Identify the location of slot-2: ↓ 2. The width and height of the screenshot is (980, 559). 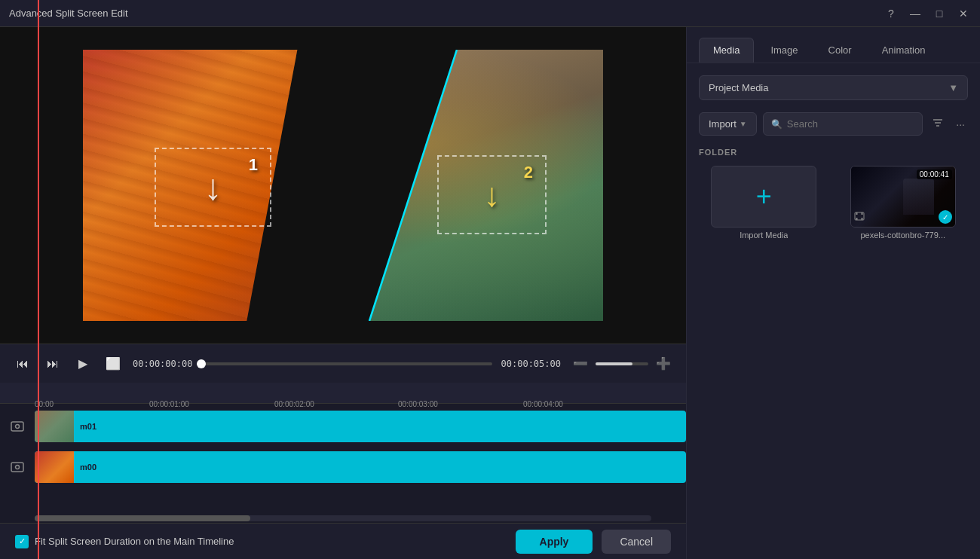
(492, 194).